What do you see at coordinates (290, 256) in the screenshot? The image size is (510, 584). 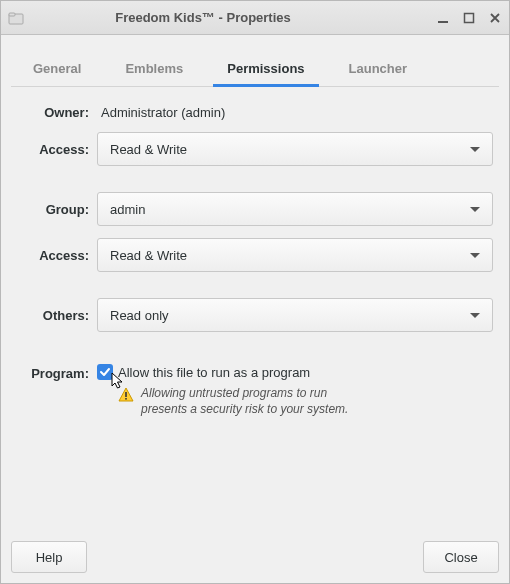 I see `group-access-value: Read & Write` at bounding box center [290, 256].